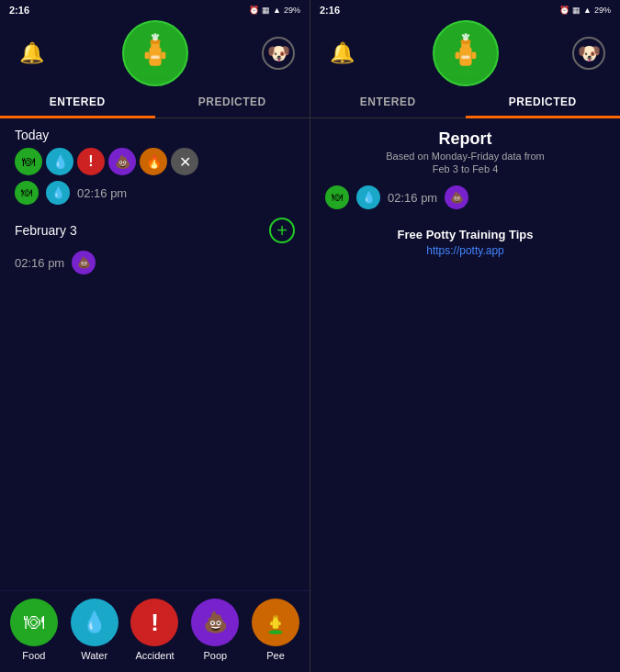 Image resolution: width=620 pixels, height=672 pixels. What do you see at coordinates (603, 10) in the screenshot?
I see `battery-right: 29%` at bounding box center [603, 10].